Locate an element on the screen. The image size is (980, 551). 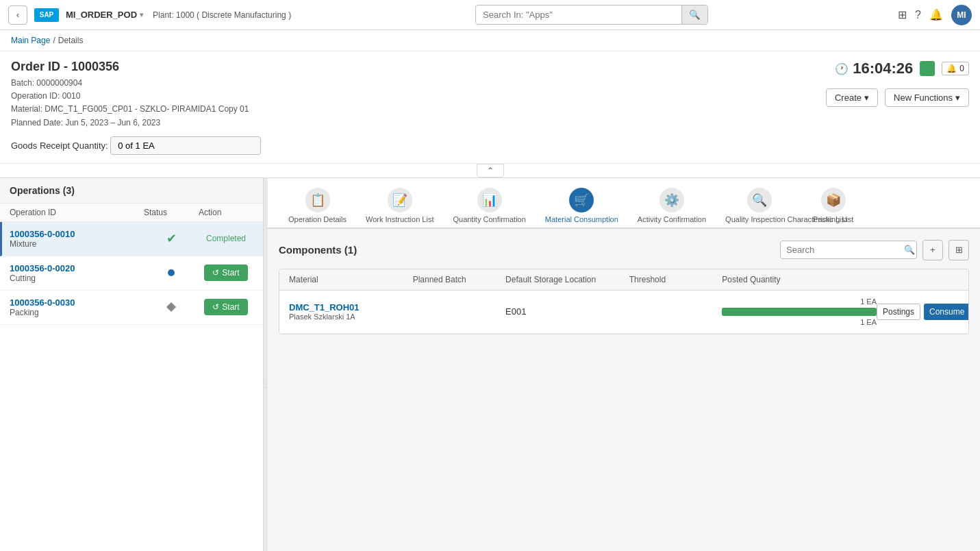
tab-icon-quality: 🔍 is located at coordinates (759, 200).